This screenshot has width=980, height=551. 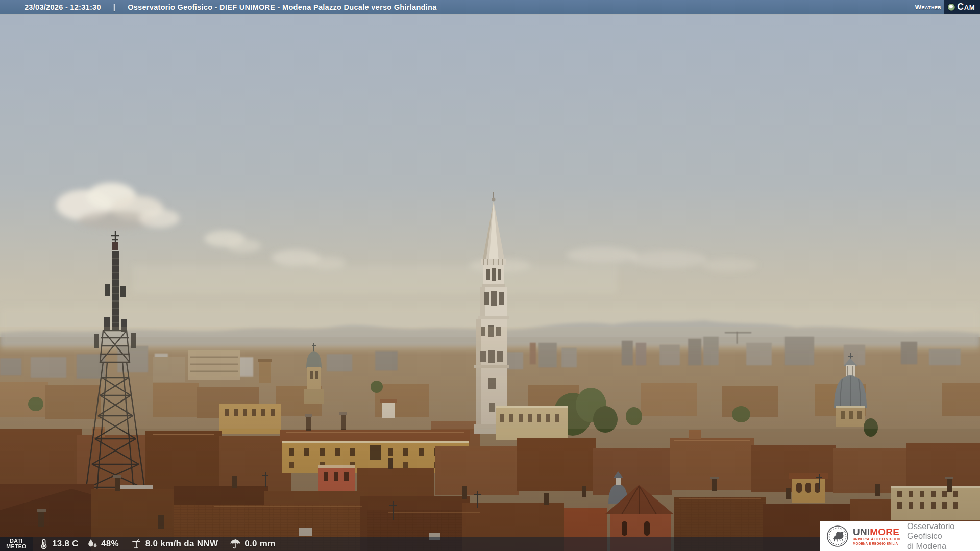 I want to click on unimore-uni: UNI, so click(x=862, y=532).